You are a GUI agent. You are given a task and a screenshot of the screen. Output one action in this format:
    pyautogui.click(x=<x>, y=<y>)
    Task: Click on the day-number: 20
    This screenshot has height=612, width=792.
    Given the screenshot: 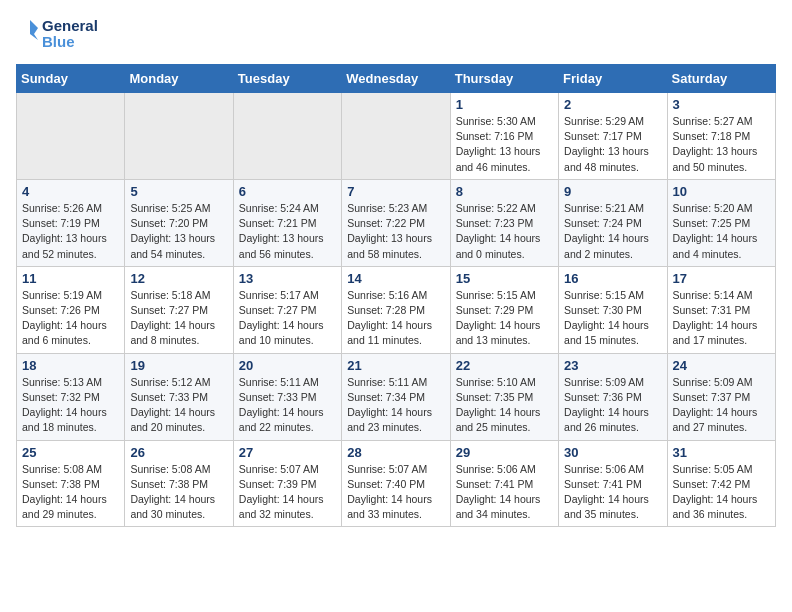 What is the action you would take?
    pyautogui.click(x=288, y=366)
    